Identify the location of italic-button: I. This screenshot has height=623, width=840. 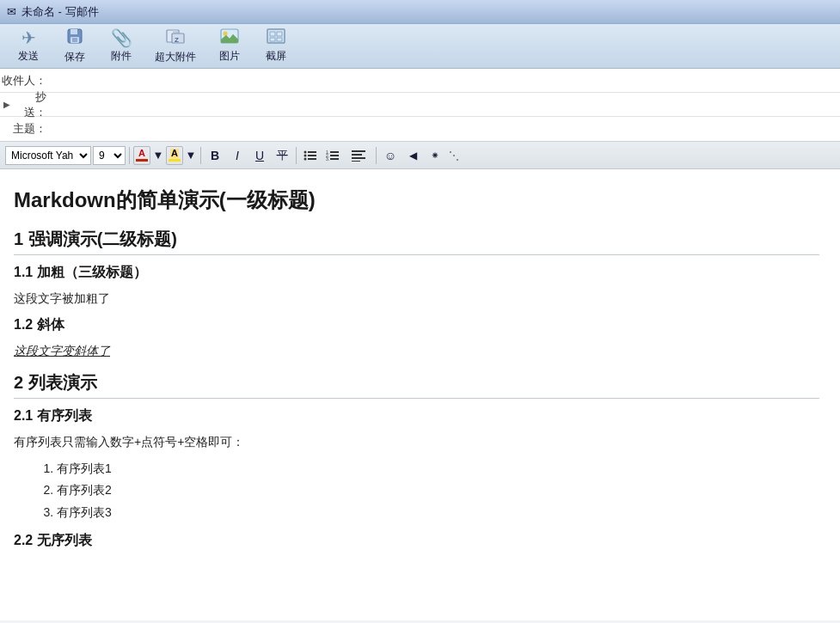
(237, 156).